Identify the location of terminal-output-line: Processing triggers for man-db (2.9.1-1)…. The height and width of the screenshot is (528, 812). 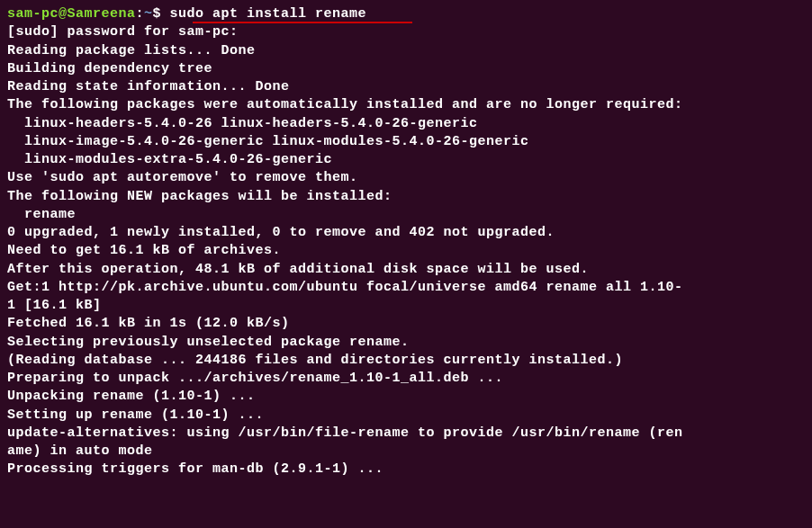
(406, 470).